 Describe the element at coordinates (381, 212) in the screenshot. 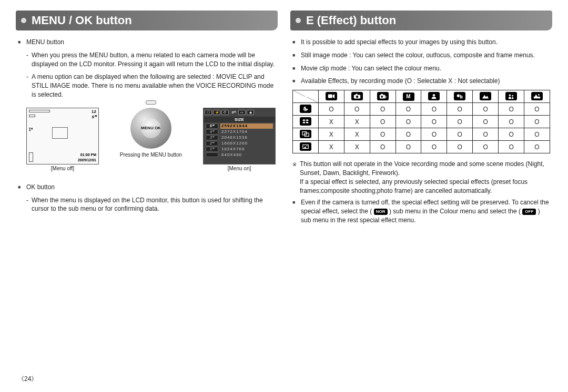

I see `nor-icon: NOR` at that location.